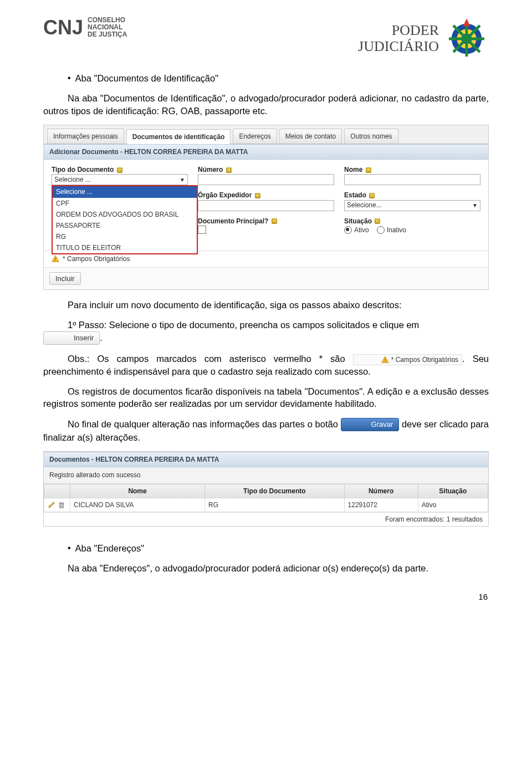  I want to click on tipo-documento-select: Selecione ... ▼, so click(120, 180).